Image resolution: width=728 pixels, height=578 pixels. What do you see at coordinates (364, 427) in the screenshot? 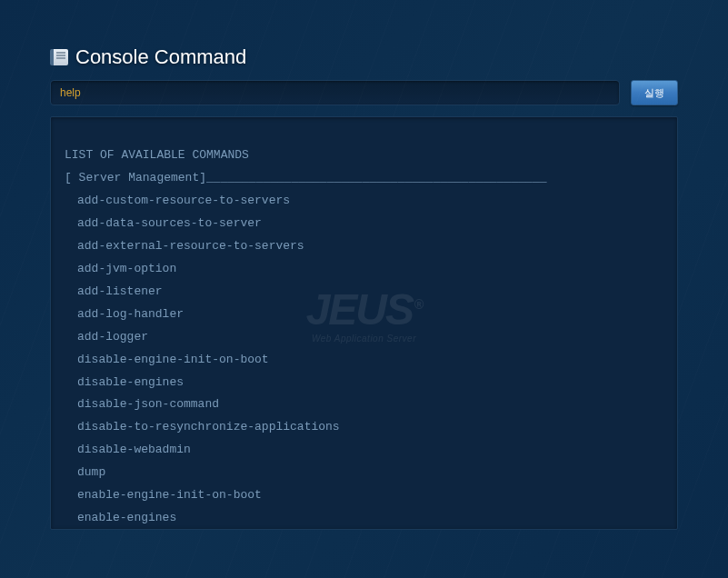
I see `command-item: disable-to-resynchronize-applications` at bounding box center [364, 427].